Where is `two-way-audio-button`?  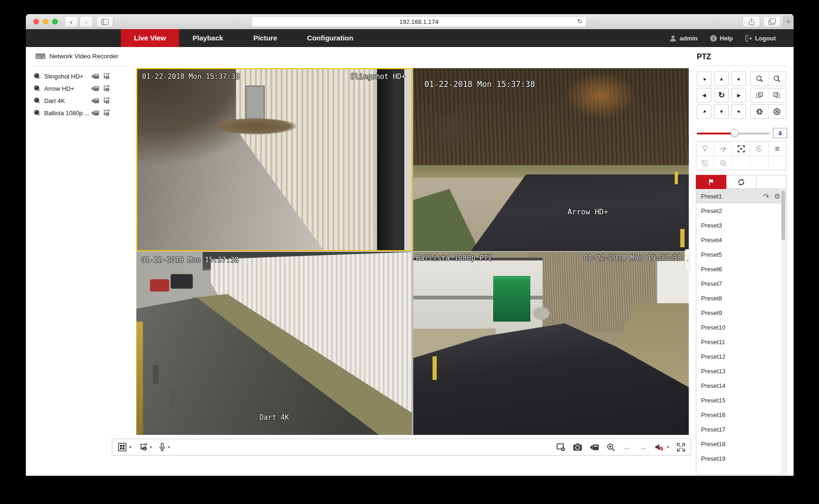
two-way-audio-button is located at coordinates (162, 447).